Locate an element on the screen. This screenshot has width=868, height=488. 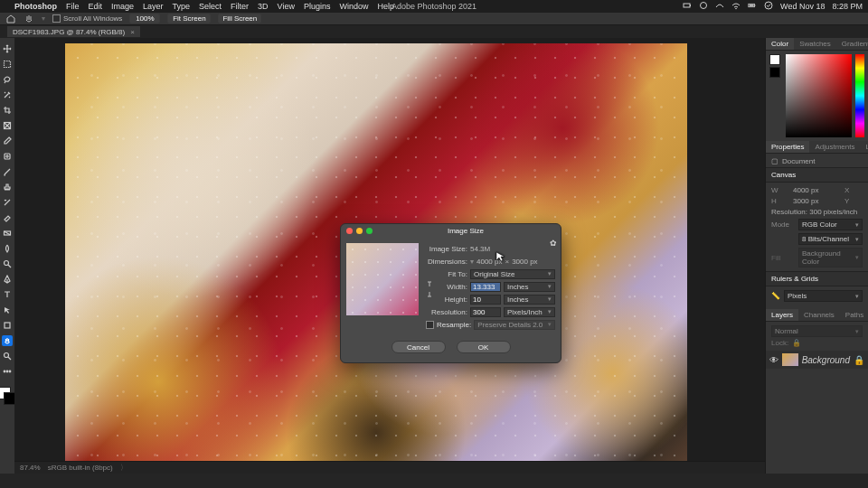
mode-select: RGB Color is located at coordinates (830, 224).